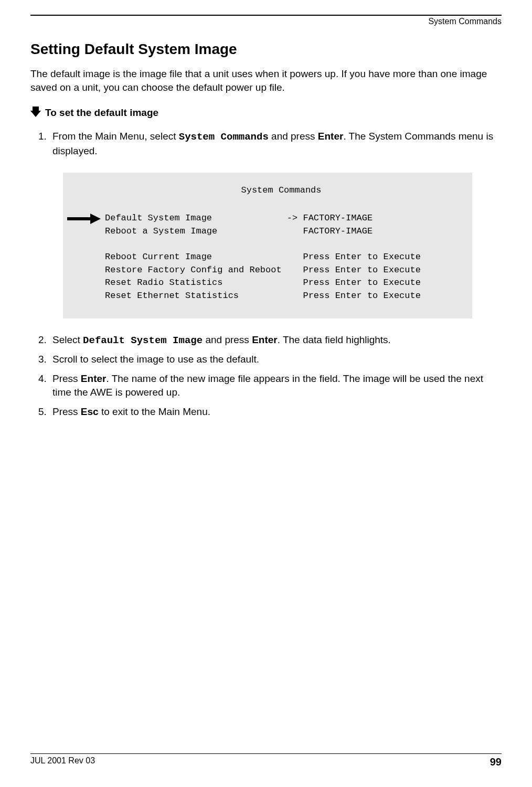 The height and width of the screenshot is (787, 532). What do you see at coordinates (102, 113) in the screenshot?
I see `subheading-text: To set the default image` at bounding box center [102, 113].